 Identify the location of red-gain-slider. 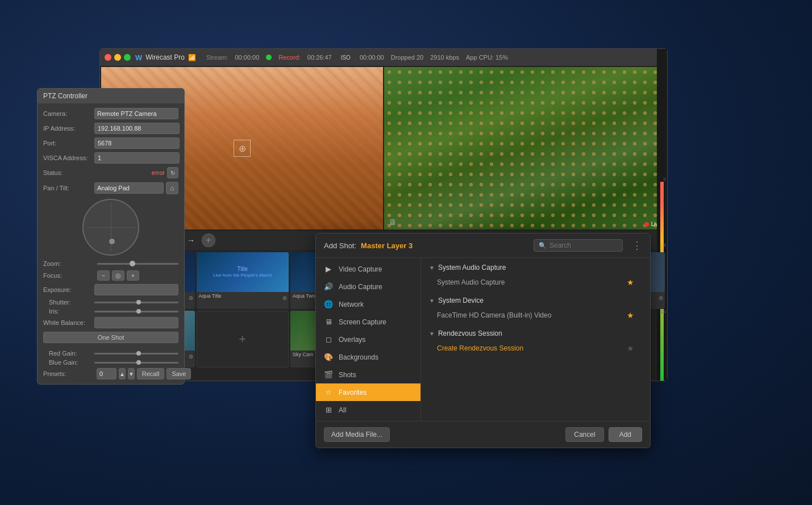
(136, 353).